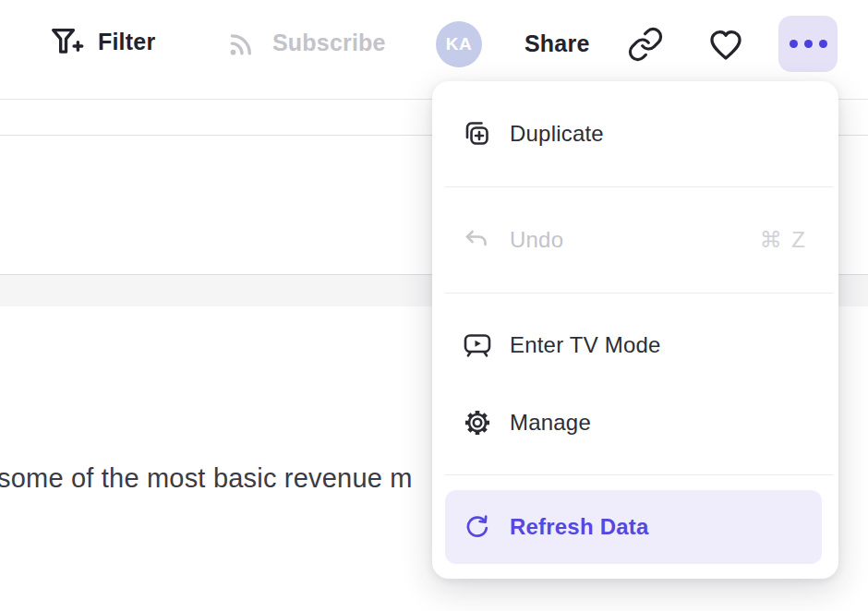  What do you see at coordinates (783, 240) in the screenshot?
I see `undo-shortcut: ⌘ Z` at bounding box center [783, 240].